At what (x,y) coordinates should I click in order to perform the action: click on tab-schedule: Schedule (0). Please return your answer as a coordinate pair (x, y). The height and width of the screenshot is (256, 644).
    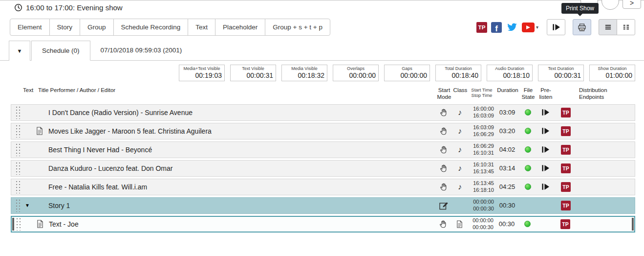
    Looking at the image, I should click on (61, 51).